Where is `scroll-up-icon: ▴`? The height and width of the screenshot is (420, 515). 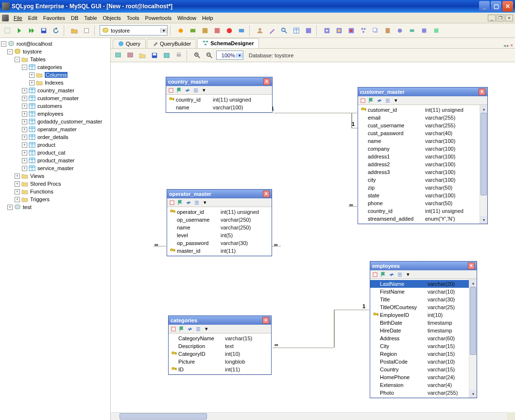 scroll-up-icon: ▴ is located at coordinates (484, 109).